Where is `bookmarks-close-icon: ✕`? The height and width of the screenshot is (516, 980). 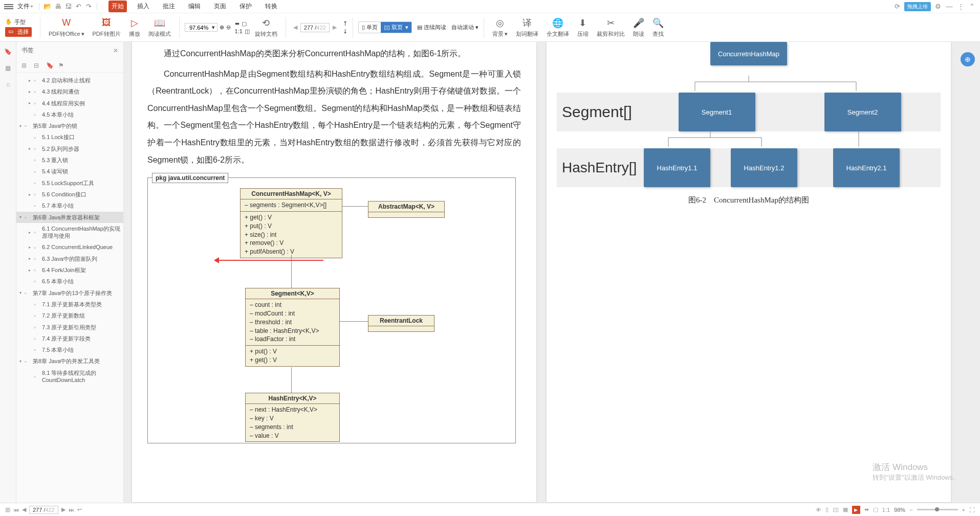
bookmarks-close-icon: ✕ is located at coordinates (116, 51).